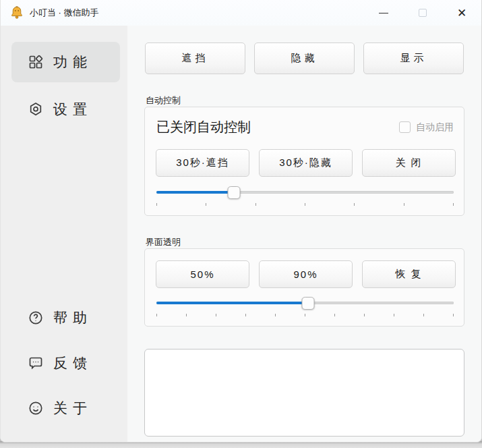 This screenshot has width=482, height=448. Describe the element at coordinates (36, 363) in the screenshot. I see `feedback-bubble-icon` at that location.